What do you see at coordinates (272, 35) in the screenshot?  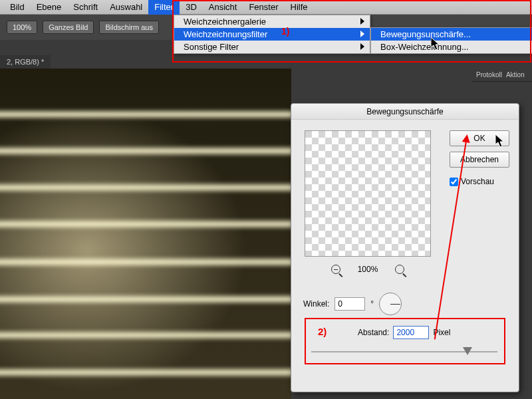 I see `dd-weichzeichnungsfilter: Weichzeichnungsfilter` at bounding box center [272, 35].